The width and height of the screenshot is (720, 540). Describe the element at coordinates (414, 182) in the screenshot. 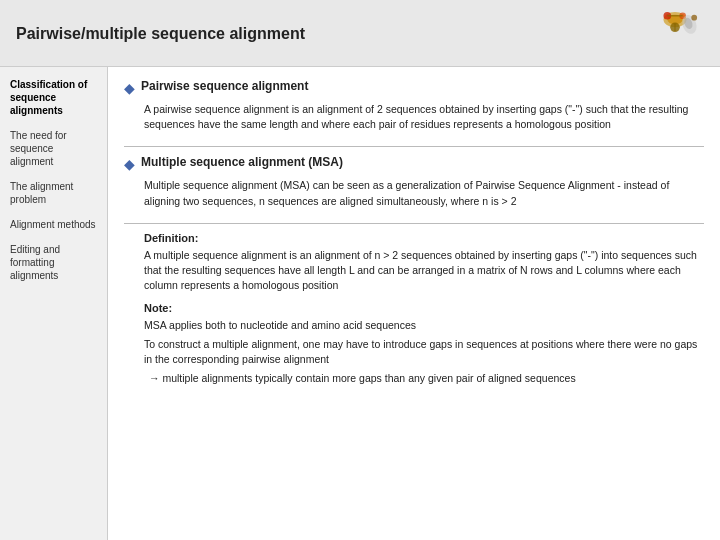

I see `msa-section: ◆ Multiple sequence alignment (MSA) Mult…` at that location.